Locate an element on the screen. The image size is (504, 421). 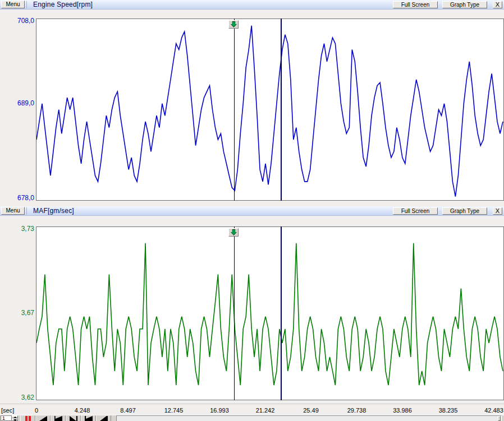
pause-icon is located at coordinates (28, 418).